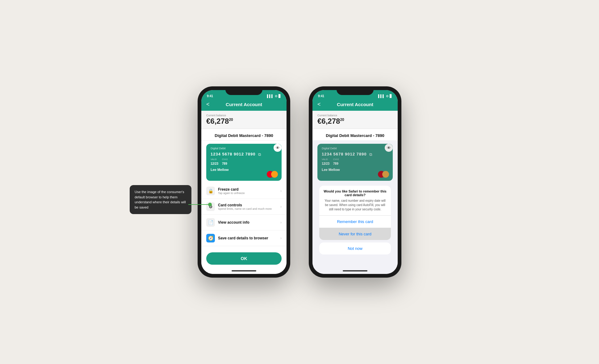  What do you see at coordinates (355, 201) in the screenshot?
I see `dialog-body: Would you like Safari to remember this c…` at bounding box center [355, 201].